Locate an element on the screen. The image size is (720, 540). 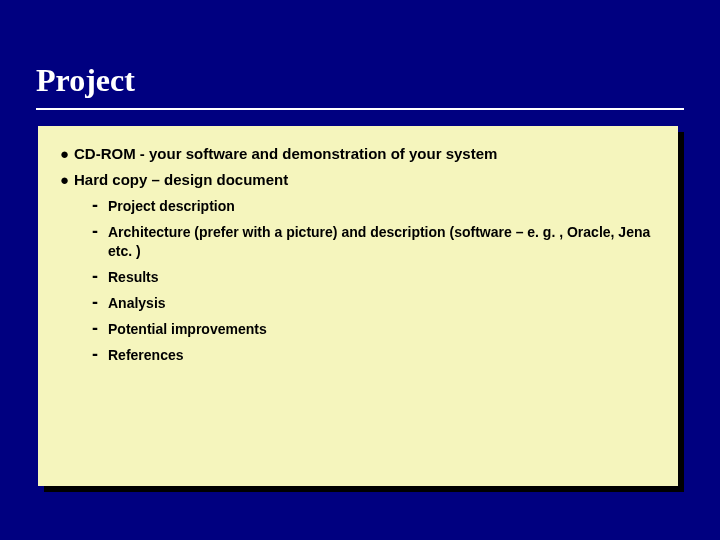
list-item-text: References is located at coordinates (146, 355).